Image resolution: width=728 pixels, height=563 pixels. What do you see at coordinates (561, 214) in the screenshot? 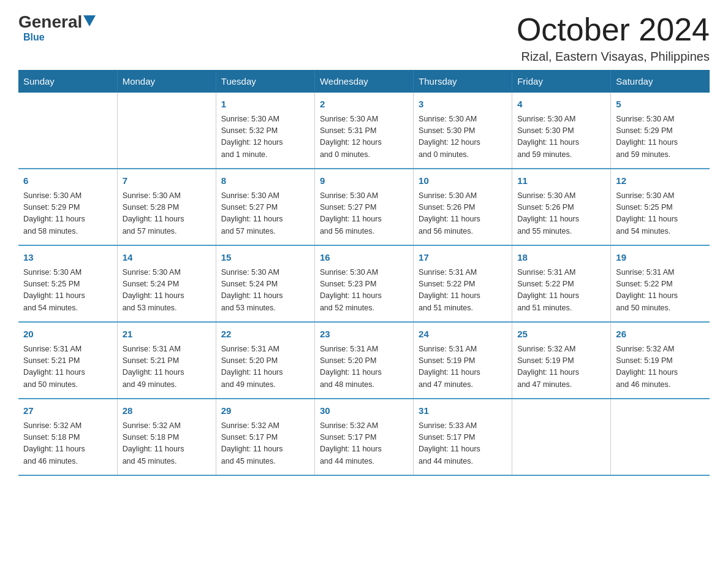
I see `day-info: Sunrise: 5:30 AM Sunset: 5:26 PM Dayligh…` at bounding box center [561, 214].